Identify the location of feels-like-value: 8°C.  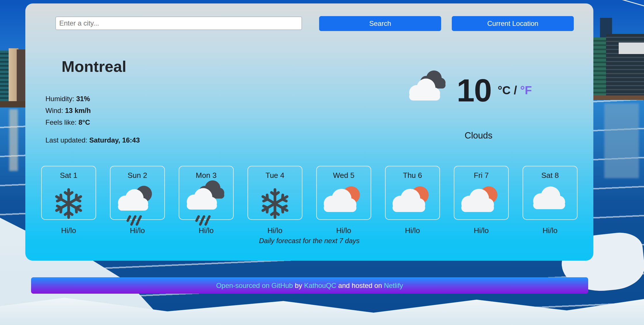
(84, 122).